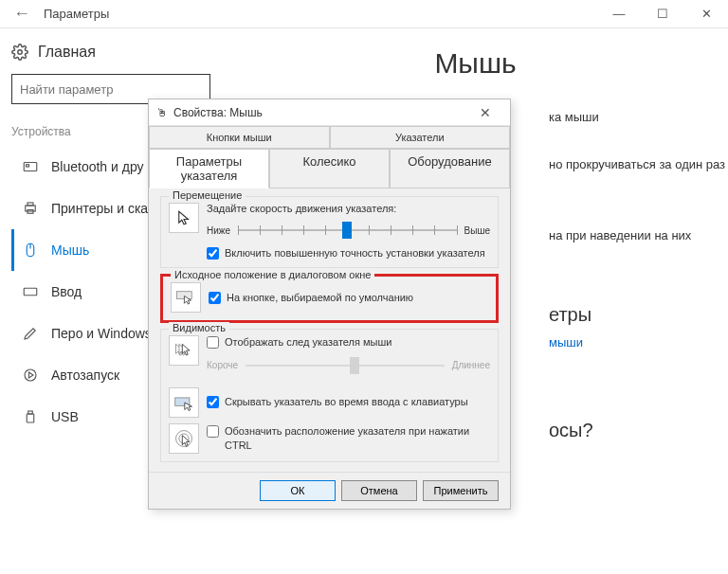  What do you see at coordinates (330, 298) in the screenshot?
I see `group-snap-to: Исходное положение в диалоговом окне На …` at bounding box center [330, 298].